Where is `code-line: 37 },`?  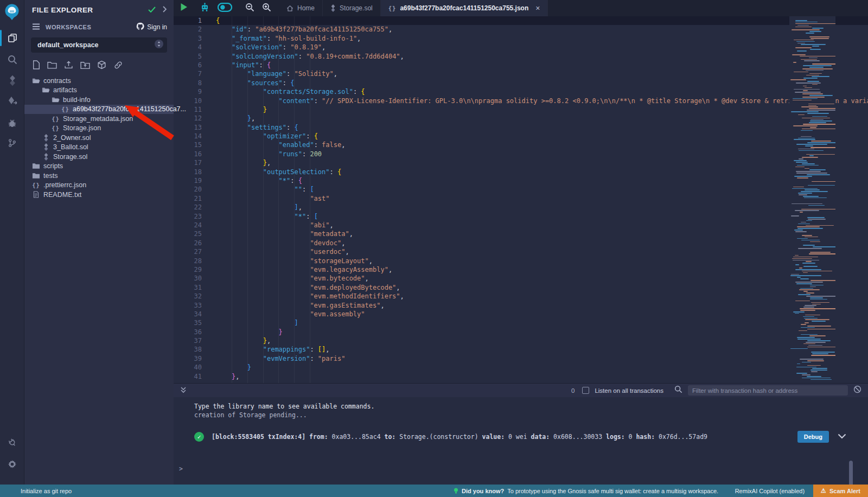
code-line: 37 }, is located at coordinates (521, 341).